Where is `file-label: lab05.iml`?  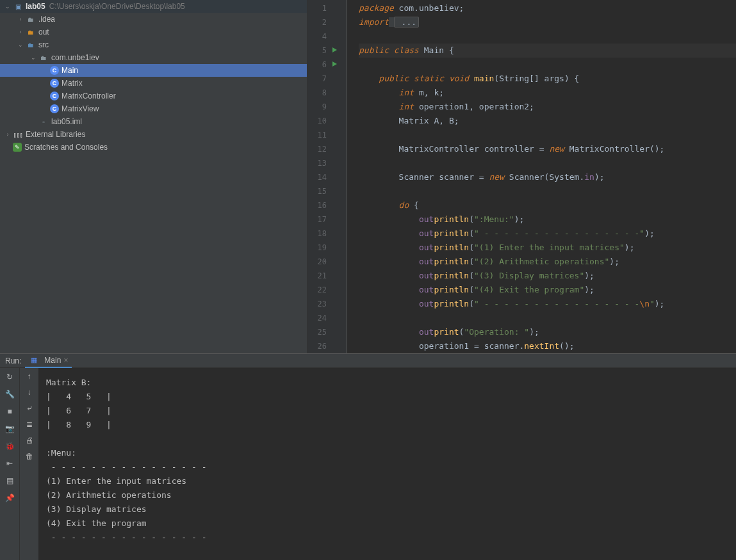
file-label: lab05.iml is located at coordinates (67, 122).